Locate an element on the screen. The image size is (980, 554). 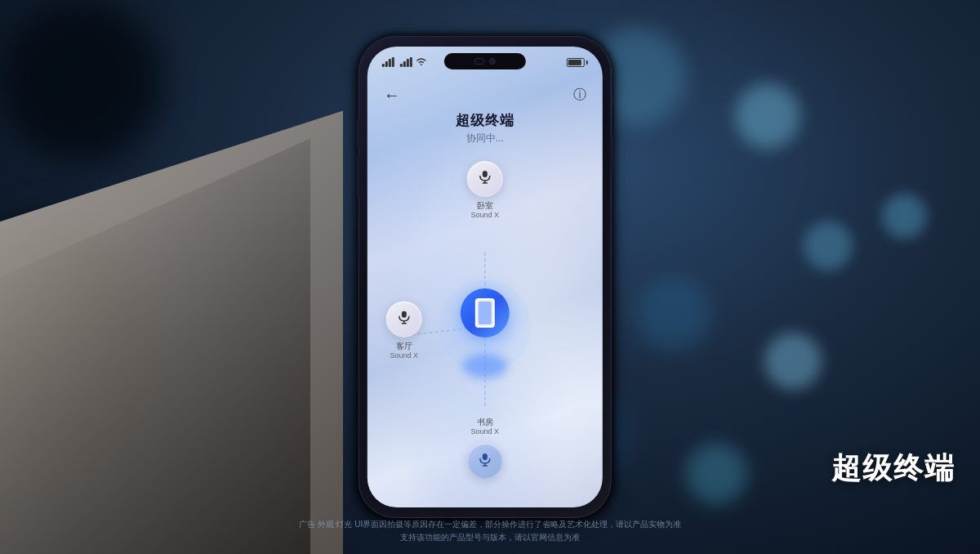
battery-fill is located at coordinates (575, 62).